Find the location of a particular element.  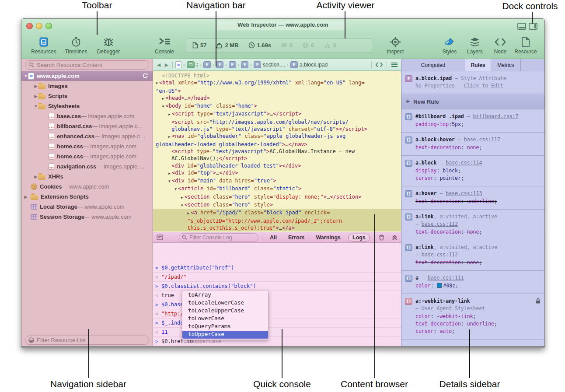

autocomplete-item: toArray is located at coordinates (225, 295).